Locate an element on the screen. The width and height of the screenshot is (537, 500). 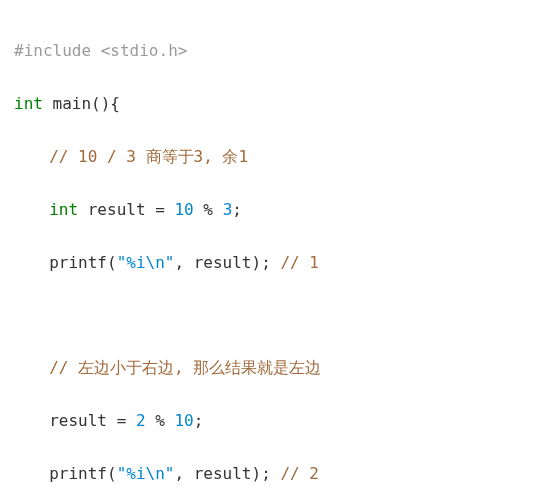
code-line: int result = 10 % 3; is located at coordinates (268, 210).